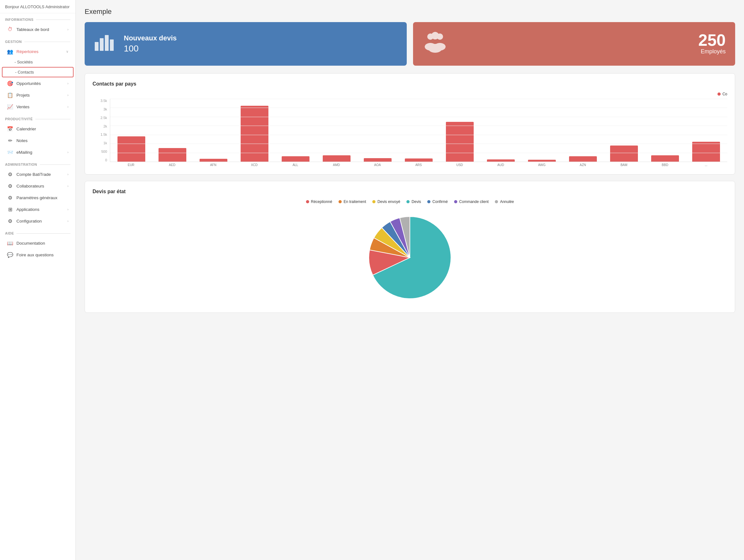  Describe the element at coordinates (624, 165) in the screenshot. I see `bar-x-label: BAM` at that location.